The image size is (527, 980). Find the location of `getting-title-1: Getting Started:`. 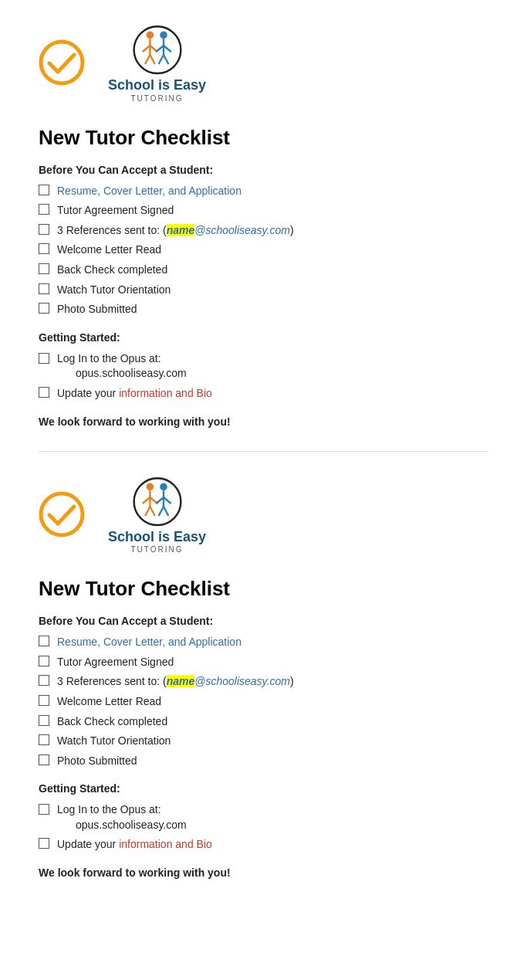

getting-title-1: Getting Started: is located at coordinates (264, 337).